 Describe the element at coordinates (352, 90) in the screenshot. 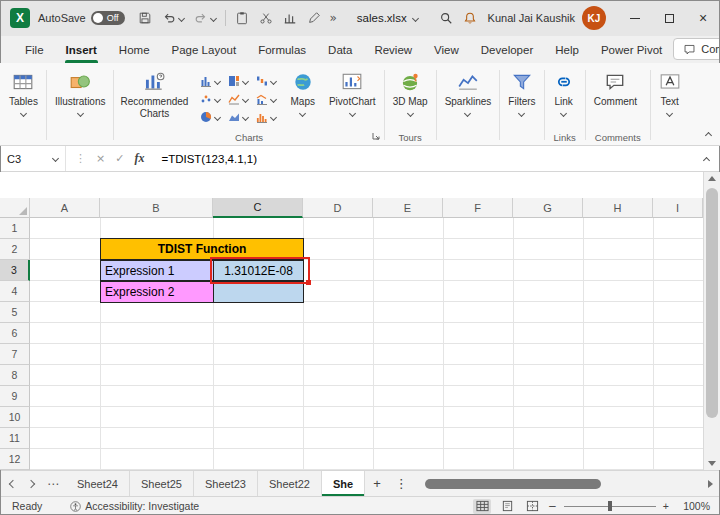

I see `pivotchart-button: PivotChart` at that location.